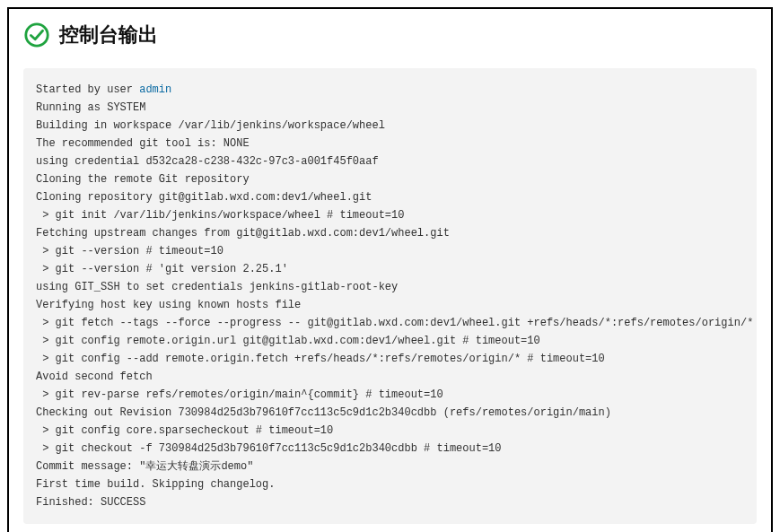 The width and height of the screenshot is (780, 532). Describe the element at coordinates (109, 35) in the screenshot. I see `page-title: 控制台输出` at that location.